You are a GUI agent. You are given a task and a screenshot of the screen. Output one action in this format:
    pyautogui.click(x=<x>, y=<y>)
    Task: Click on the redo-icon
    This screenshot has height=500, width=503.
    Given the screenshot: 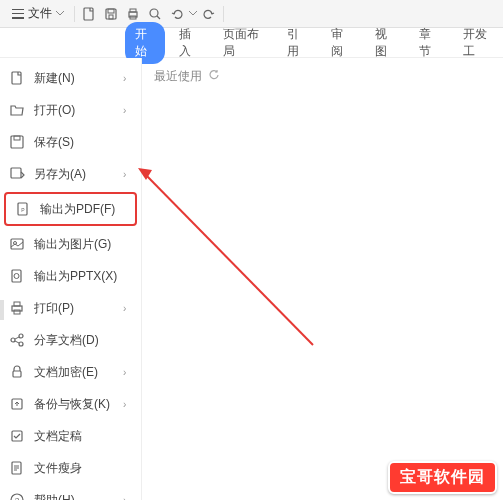 What is the action you would take?
    pyautogui.click(x=209, y=14)
    